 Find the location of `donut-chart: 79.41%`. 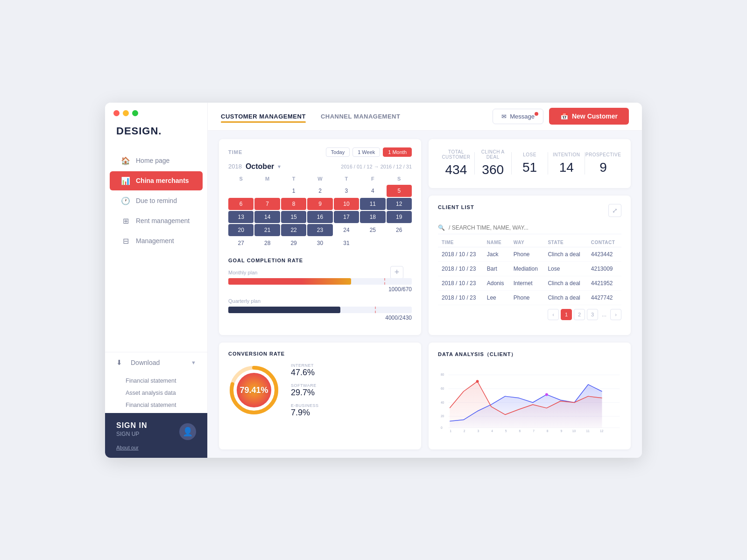

donut-chart: 79.41% is located at coordinates (254, 390).